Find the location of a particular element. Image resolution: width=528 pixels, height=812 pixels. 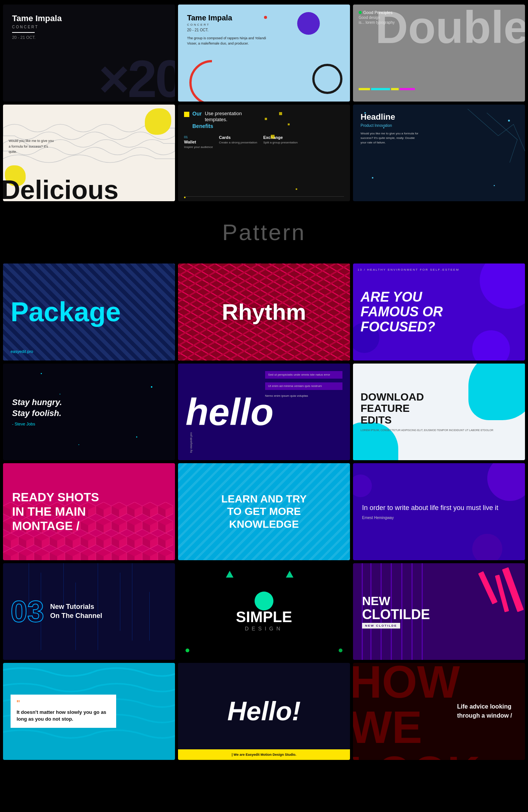

card-title: Tame Impala is located at coordinates (89, 18).